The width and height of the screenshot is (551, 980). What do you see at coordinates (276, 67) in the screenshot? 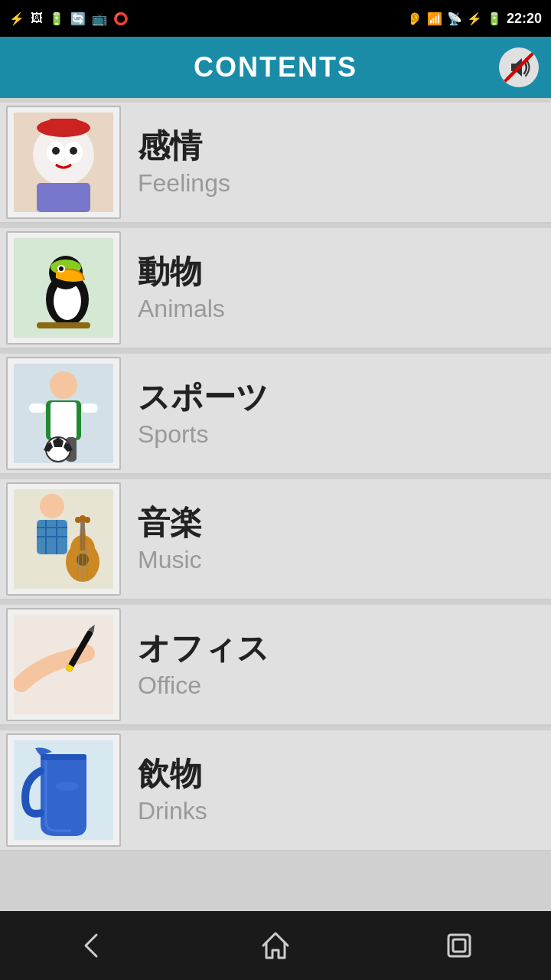
I see `header-title: CONTENTS` at bounding box center [276, 67].